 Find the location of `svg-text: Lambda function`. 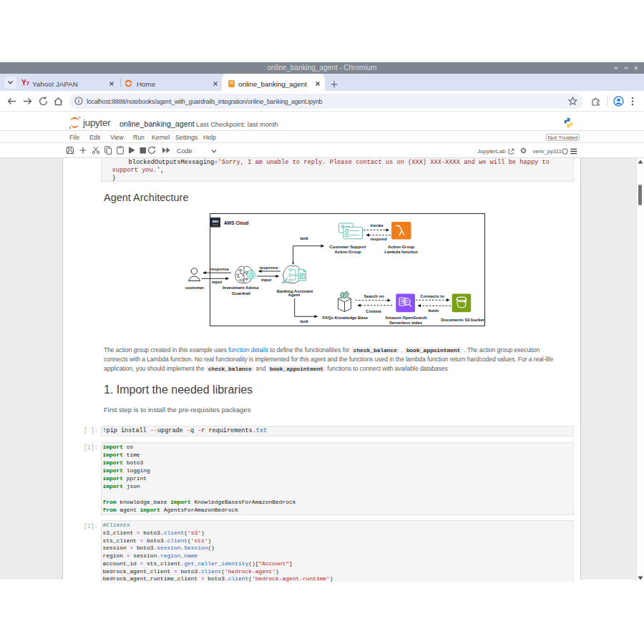

svg-text: Lambda function is located at coordinates (401, 252).